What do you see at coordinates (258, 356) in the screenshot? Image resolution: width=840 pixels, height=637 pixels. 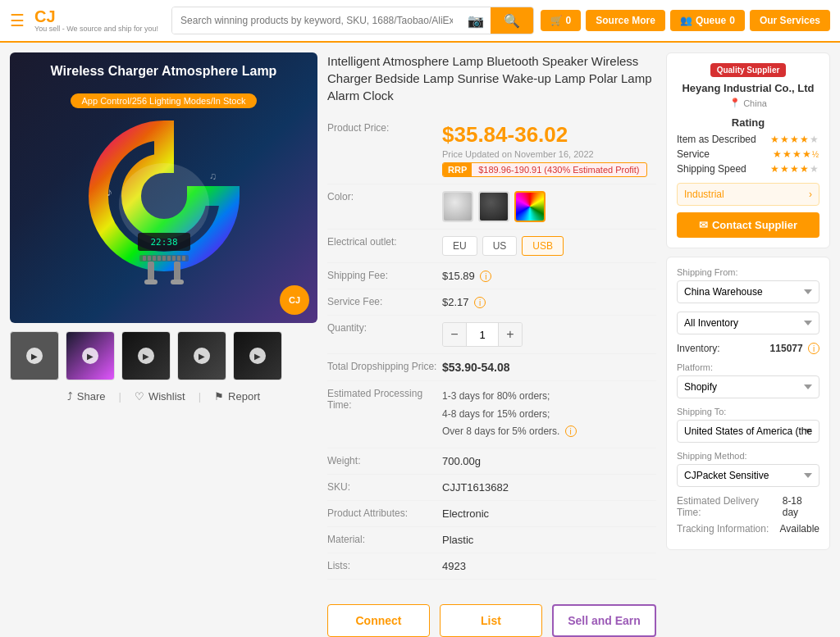 I see `thumbnail-5: ▶` at bounding box center [258, 356].